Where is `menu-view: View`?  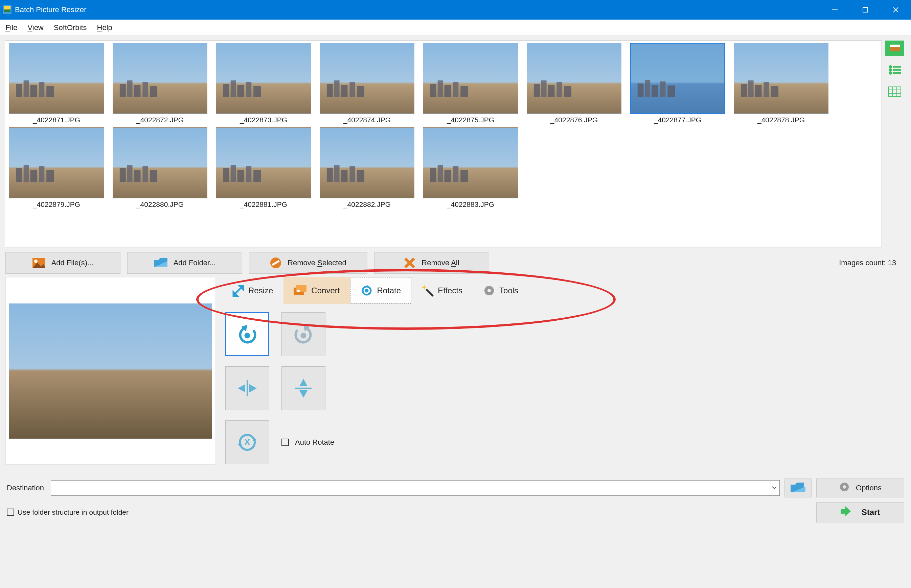
menu-view: View is located at coordinates (35, 27).